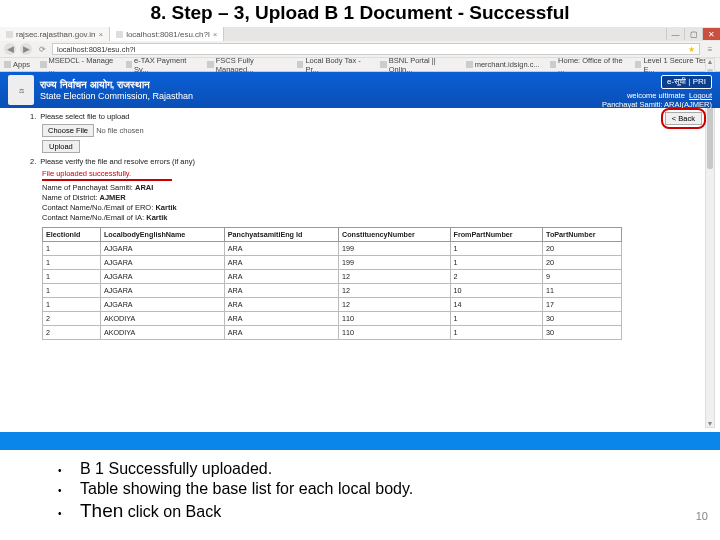 This screenshot has height=540, width=720. I want to click on bookmark-star-icon: ★, so click(692, 50).